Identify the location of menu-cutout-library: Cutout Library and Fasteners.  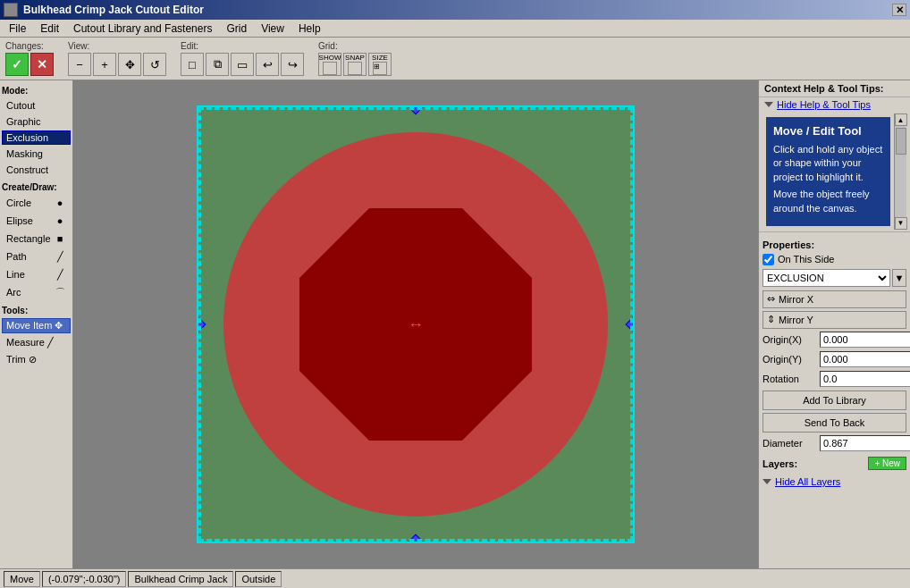
(143, 29).